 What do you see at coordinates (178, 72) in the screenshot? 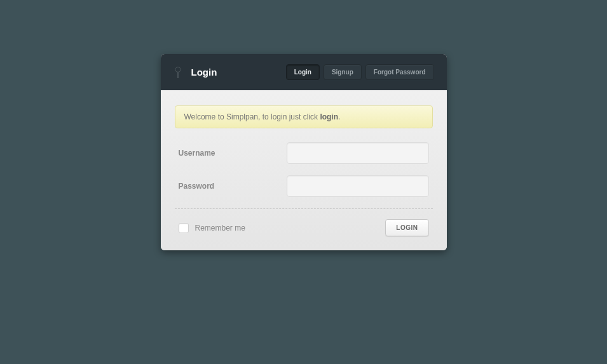
I see `key-icon` at bounding box center [178, 72].